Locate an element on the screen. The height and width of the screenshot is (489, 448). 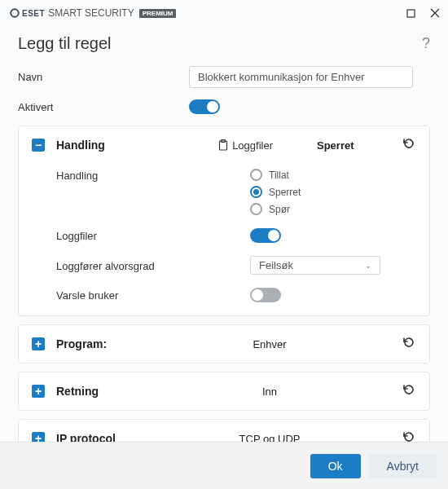
notify-toggle is located at coordinates (266, 295).